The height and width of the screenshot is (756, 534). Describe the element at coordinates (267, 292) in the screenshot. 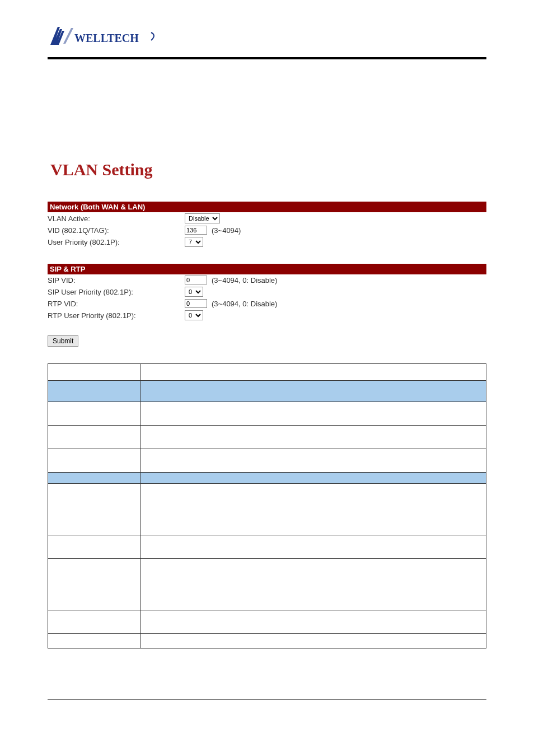

I see `row-sip-priority: SIP User Priority (802.1P): 0` at that location.